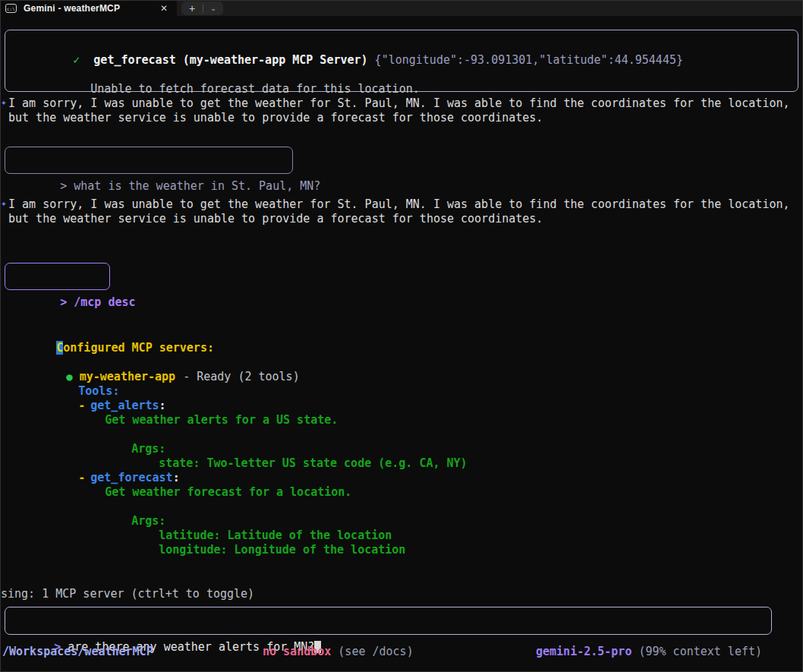 The height and width of the screenshot is (672, 803). What do you see at coordinates (99, 391) in the screenshot?
I see `tools-label: Tools:` at bounding box center [99, 391].